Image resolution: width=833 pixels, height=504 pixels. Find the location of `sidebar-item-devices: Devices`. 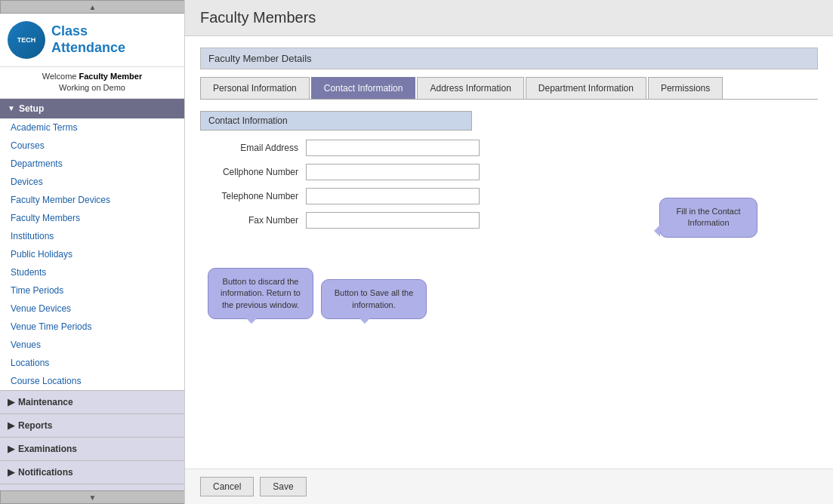

sidebar-item-devices: Devices is located at coordinates (92, 182).